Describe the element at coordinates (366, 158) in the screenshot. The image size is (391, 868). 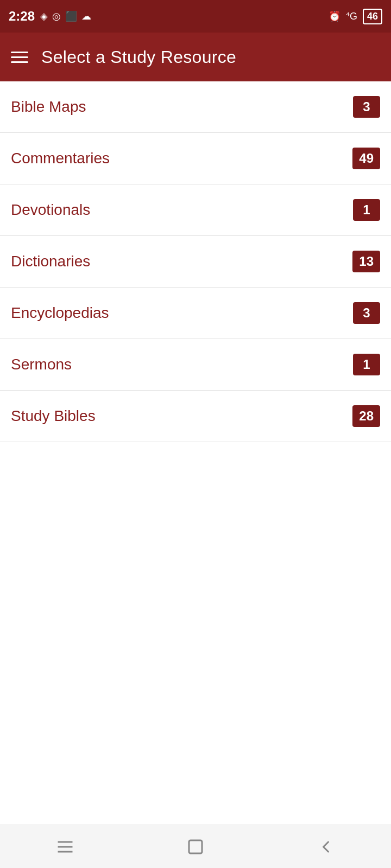
I see `item-badge-commentaries: 49` at that location.